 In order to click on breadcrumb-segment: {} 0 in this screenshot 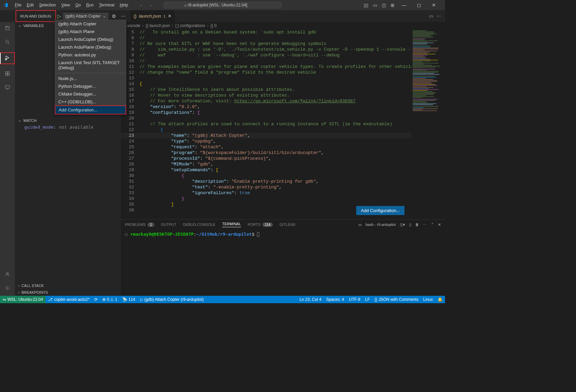, I will do `click(213, 26)`.